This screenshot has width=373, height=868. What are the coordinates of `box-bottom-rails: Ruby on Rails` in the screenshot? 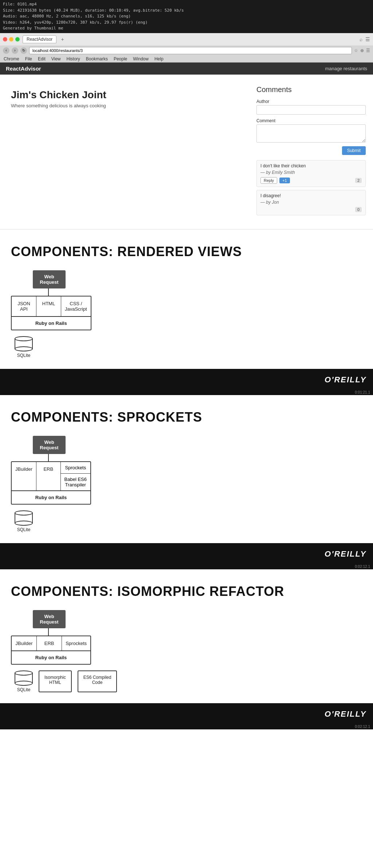 It's located at (51, 323).